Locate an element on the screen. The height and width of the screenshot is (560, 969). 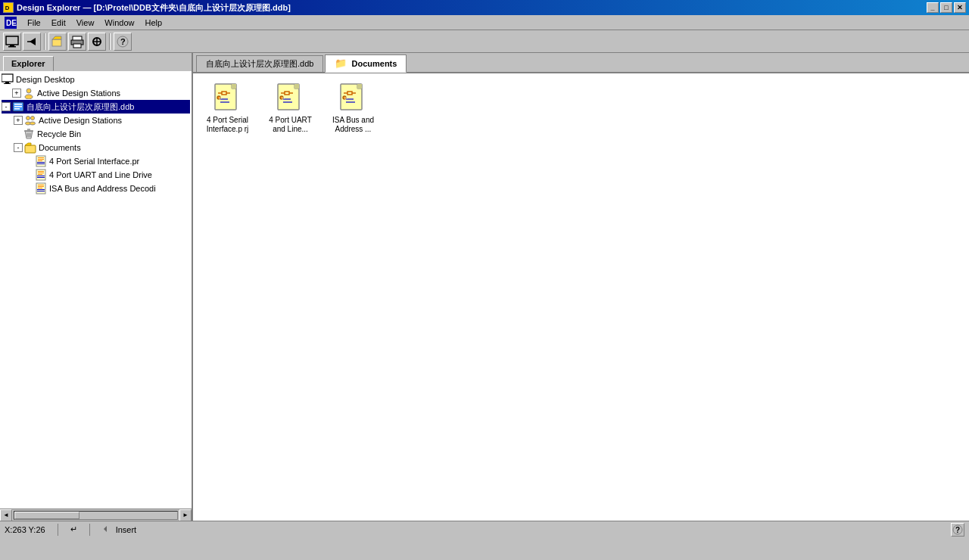
toolbar-back-button is located at coordinates (32, 42).